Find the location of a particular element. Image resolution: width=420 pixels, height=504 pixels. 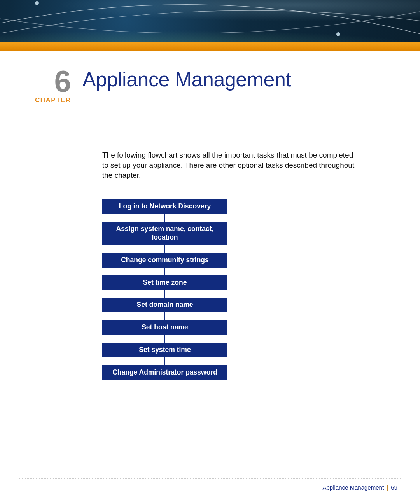

chapter-title: Appliance Management is located at coordinates (187, 79).